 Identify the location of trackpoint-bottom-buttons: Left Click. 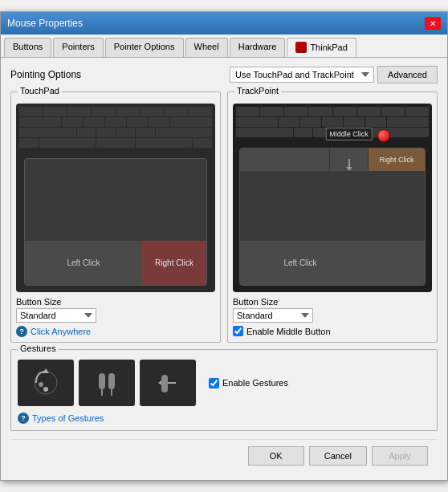
(332, 263).